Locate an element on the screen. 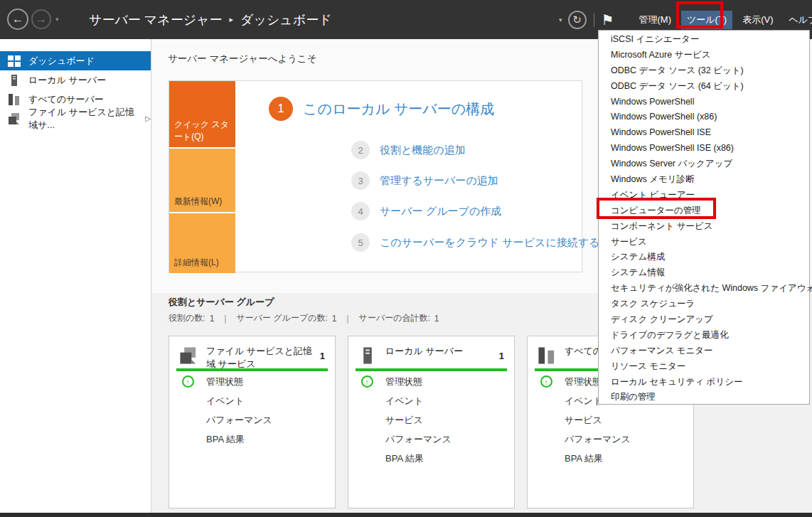 The image size is (812, 517). step-connect-cloud-services: 5 このサーバーをクラウド サービスに接続する is located at coordinates (475, 242).